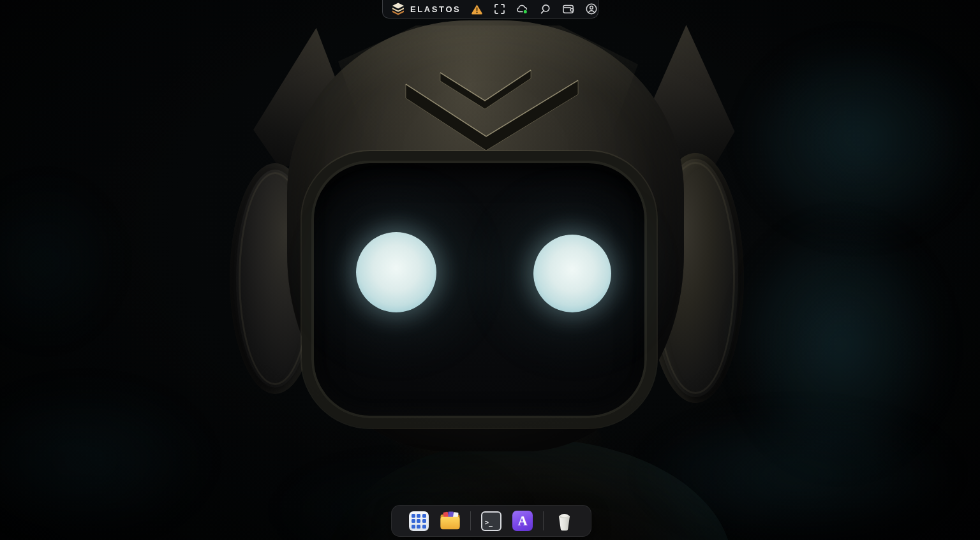  Describe the element at coordinates (564, 521) in the screenshot. I see `trash-button` at that location.